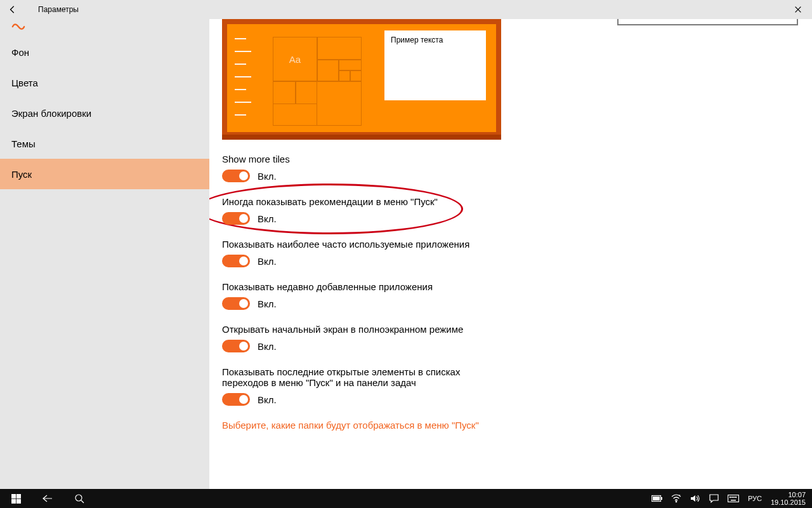 This screenshot has width=812, height=508. What do you see at coordinates (20, 52) in the screenshot?
I see `sidebar-item-label: Фон` at bounding box center [20, 52].